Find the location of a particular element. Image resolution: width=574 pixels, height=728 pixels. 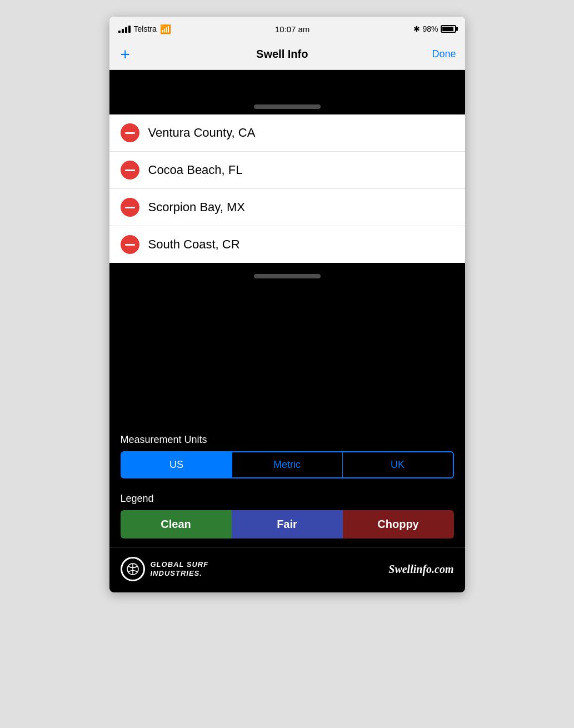

gsi-text: GLOBAL SURF INDUSTRIES. is located at coordinates (180, 569).